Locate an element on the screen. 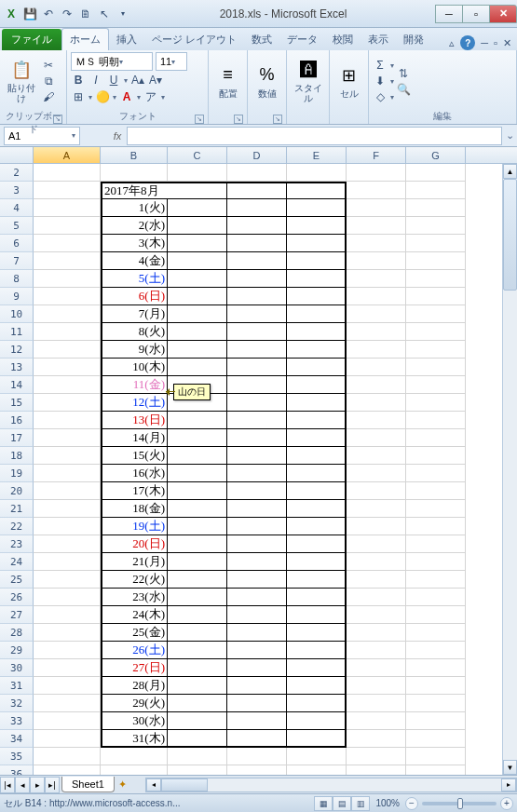 The image size is (517, 812). cell: 24(木) is located at coordinates (134, 615).